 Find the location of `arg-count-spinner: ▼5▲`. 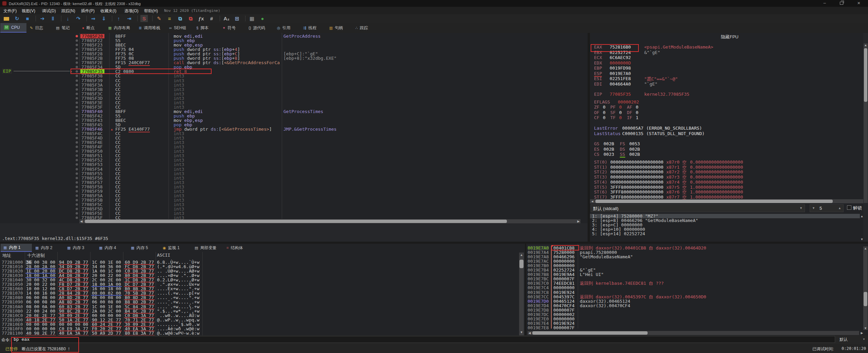

arg-count-spinner: ▼5▲ is located at coordinates (827, 208).